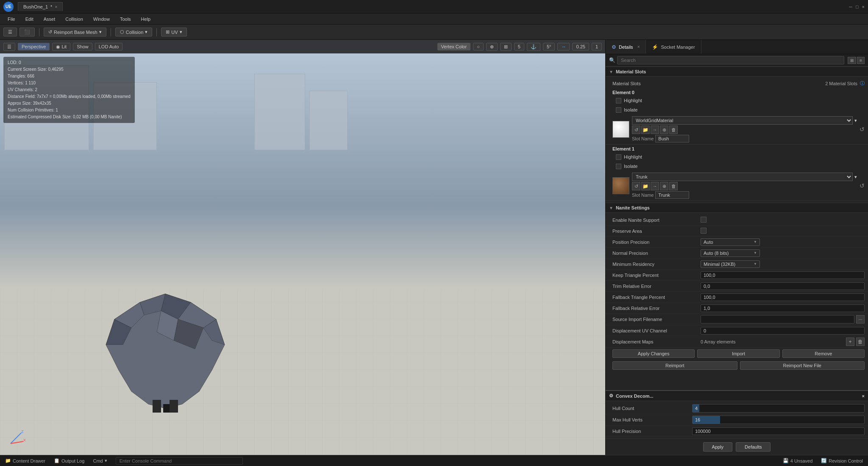 This screenshot has width=868, height=466. I want to click on uv-button: ⊞ UV ▾, so click(174, 32).